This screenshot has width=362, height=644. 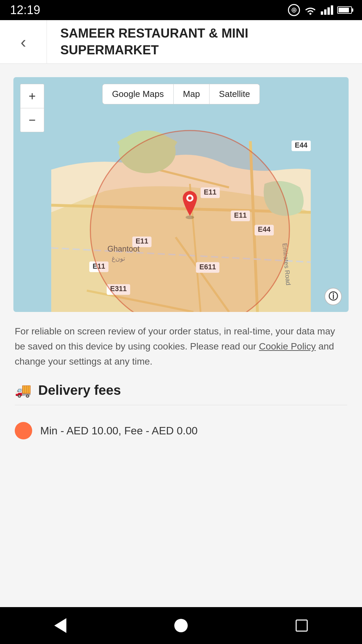 I want to click on fee-item: Min - AED 10.00, Fee - AED 0.00, so click(x=181, y=432).